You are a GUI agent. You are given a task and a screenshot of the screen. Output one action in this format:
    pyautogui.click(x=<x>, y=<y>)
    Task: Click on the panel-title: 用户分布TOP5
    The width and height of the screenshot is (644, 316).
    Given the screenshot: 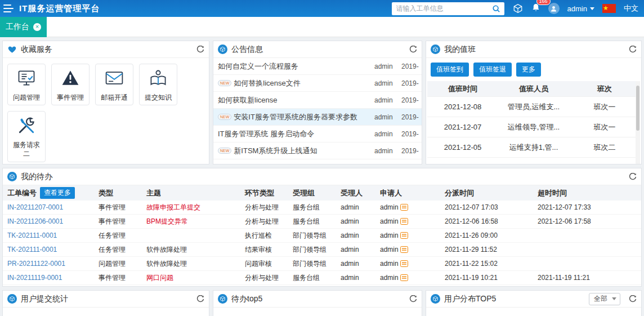 What is the action you would take?
    pyautogui.click(x=470, y=299)
    